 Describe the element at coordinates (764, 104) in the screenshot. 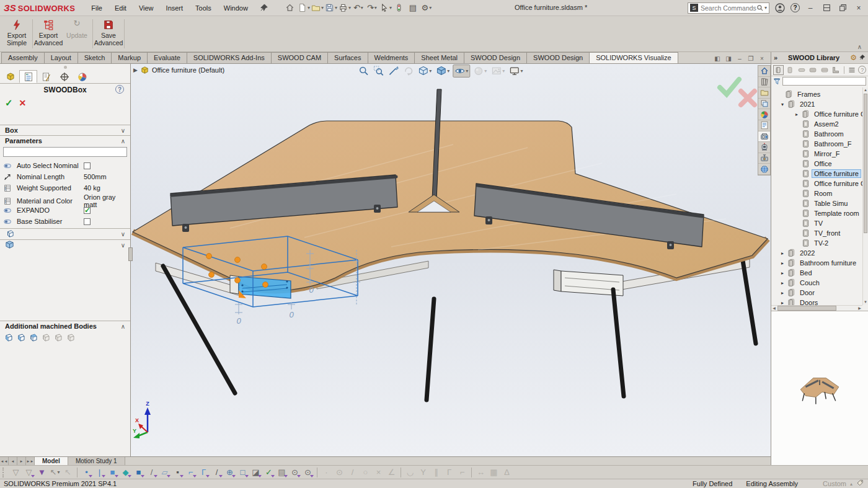

I see `view-palette-icon` at that location.